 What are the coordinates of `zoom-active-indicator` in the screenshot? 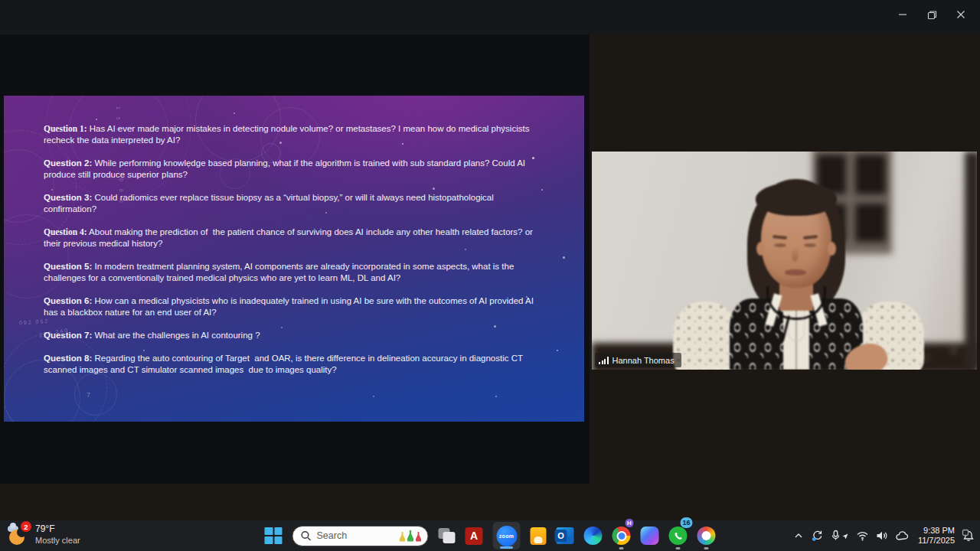 It's located at (507, 548).